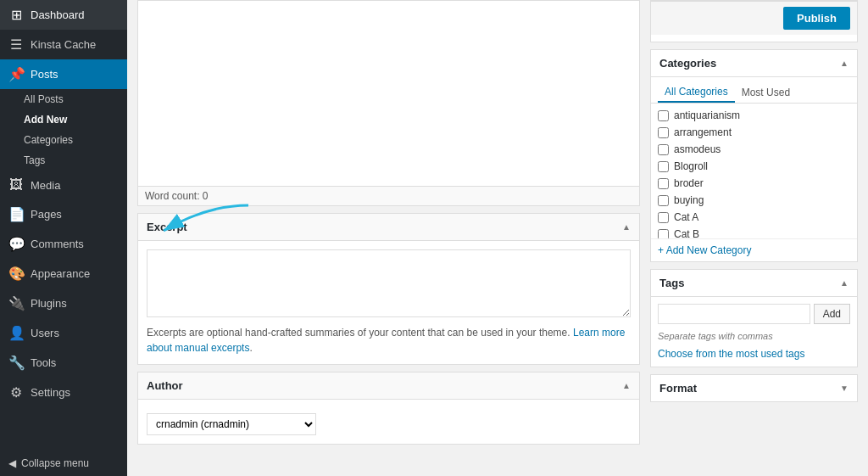 Image resolution: width=868 pixels, height=476 pixels. Describe the element at coordinates (75, 120) in the screenshot. I see `submenu-add-new: Add New` at that location.